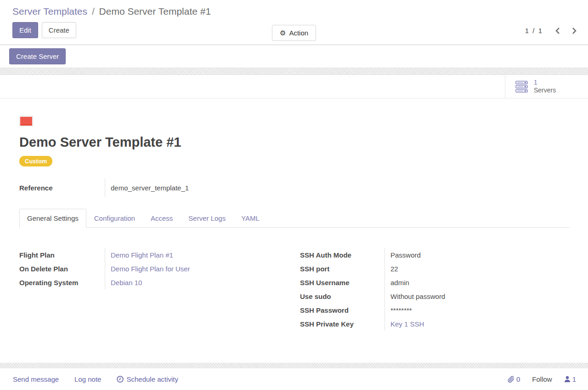 This screenshot has height=390, width=588. What do you see at coordinates (477, 269) in the screenshot?
I see `ssh-port-value: 22` at bounding box center [477, 269].